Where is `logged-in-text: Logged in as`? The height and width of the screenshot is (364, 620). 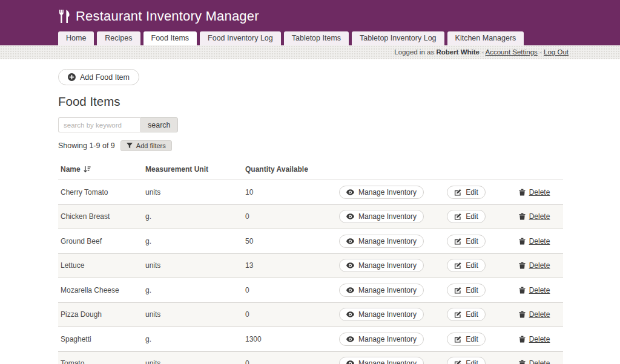 logged-in-text: Logged in as is located at coordinates (414, 52).